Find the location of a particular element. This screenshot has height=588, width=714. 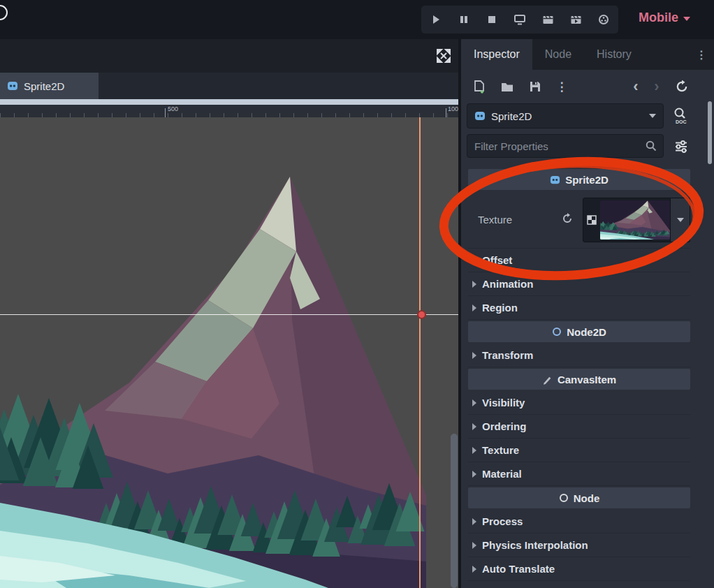

viewport-vertical-scrollbar is located at coordinates (454, 511).